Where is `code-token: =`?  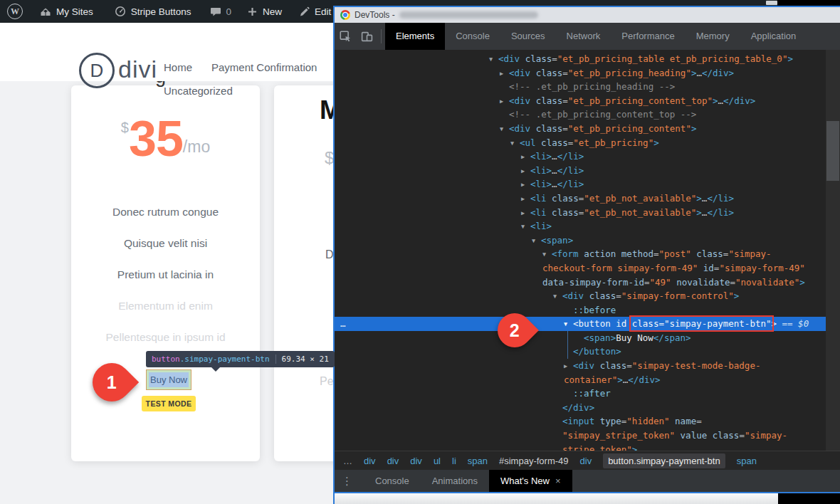
code-token: = is located at coordinates (565, 101).